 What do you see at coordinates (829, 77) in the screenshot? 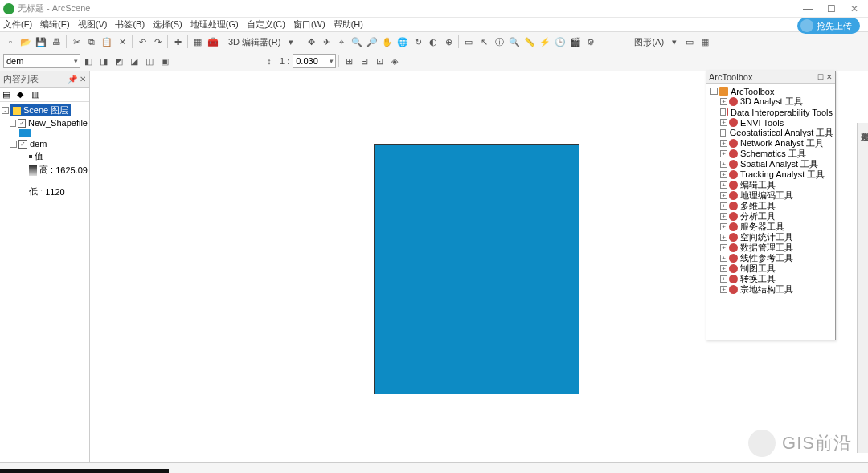
I see `arctoolbox-close-icon: ✕` at bounding box center [829, 77].